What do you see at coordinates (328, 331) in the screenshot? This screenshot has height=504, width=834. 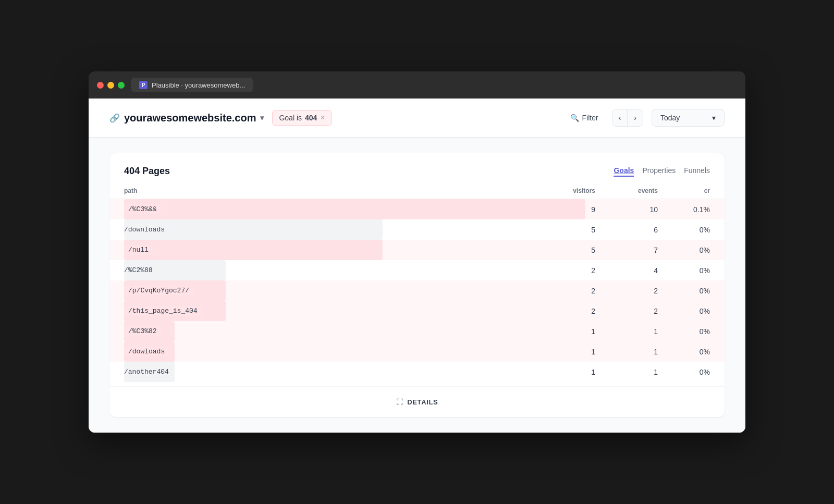 I see `row-path: /%C3%82` at bounding box center [328, 331].